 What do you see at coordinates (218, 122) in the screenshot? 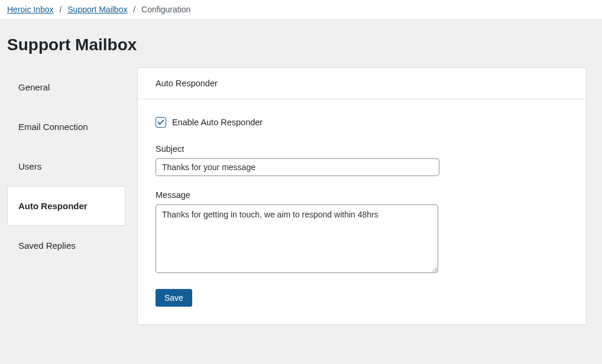
I see `enable-auto-responder-label: Enable Auto Responder` at bounding box center [218, 122].